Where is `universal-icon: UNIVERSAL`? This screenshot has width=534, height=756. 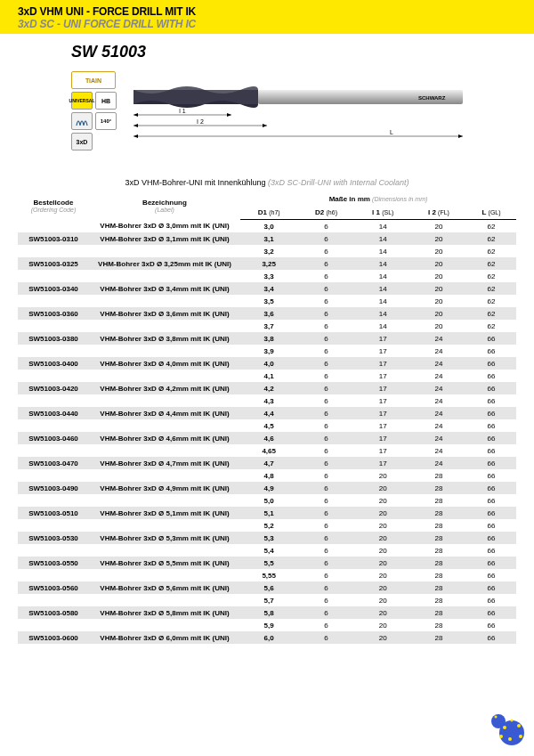
universal-icon: UNIVERSAL is located at coordinates (82, 101).